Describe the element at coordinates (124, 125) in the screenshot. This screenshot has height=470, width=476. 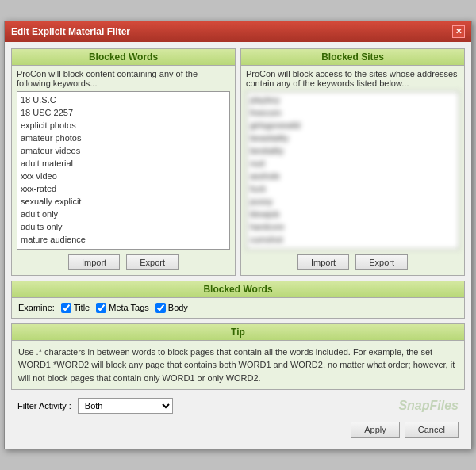
I see `list-item: explicit photos` at that location.